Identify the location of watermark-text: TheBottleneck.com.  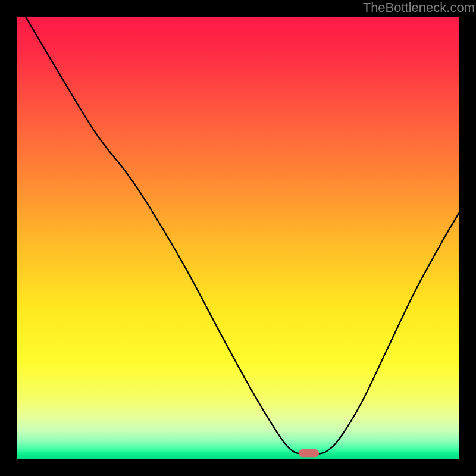
(419, 8).